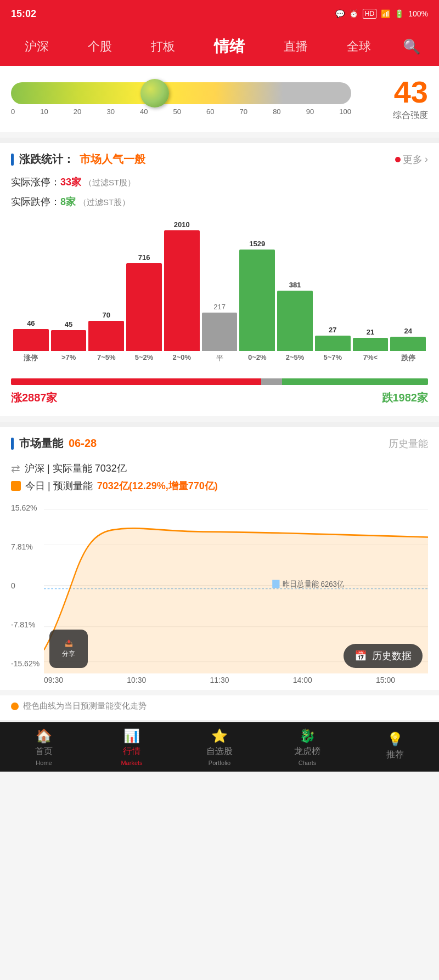 The image size is (439, 980). I want to click on rise-fall-count: 涨2887家 跌1982家, so click(219, 398).